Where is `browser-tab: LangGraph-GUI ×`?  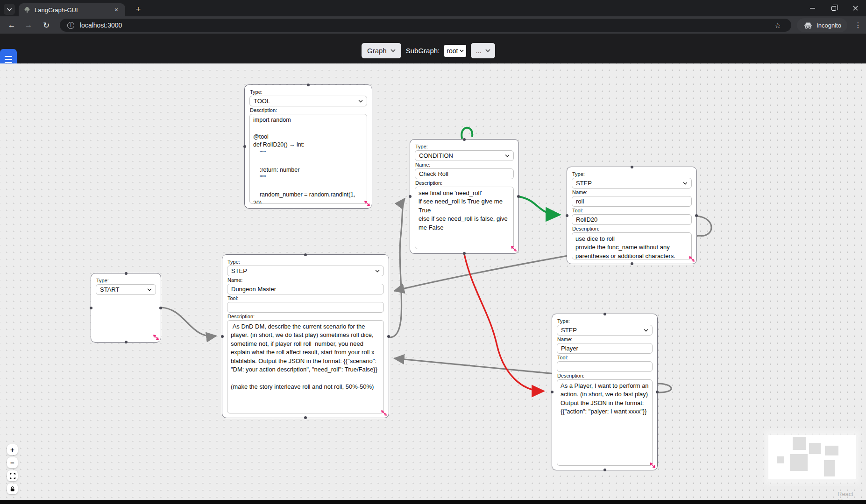 browser-tab: LangGraph-GUI × is located at coordinates (72, 10).